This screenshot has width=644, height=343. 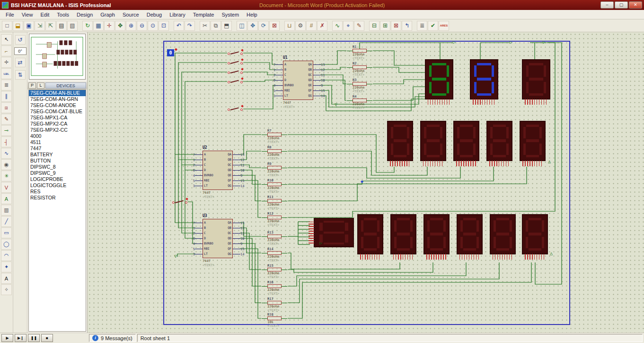 I want to click on pin-warning-marker: △, so click(x=549, y=162).